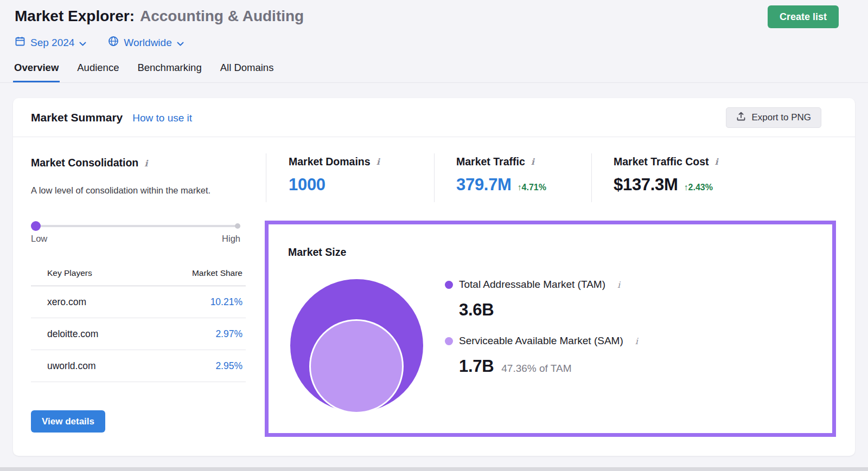 This screenshot has width=868, height=471. What do you see at coordinates (434, 69) in the screenshot?
I see `tab-bar: Overview Audience Benchmarking All Domai…` at bounding box center [434, 69].